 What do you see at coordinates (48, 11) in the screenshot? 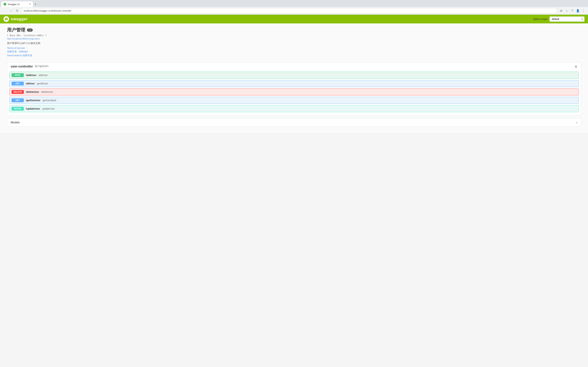
I see `url-display: localhost:8081/swagger-ui.html#/user-con…` at bounding box center [48, 11].